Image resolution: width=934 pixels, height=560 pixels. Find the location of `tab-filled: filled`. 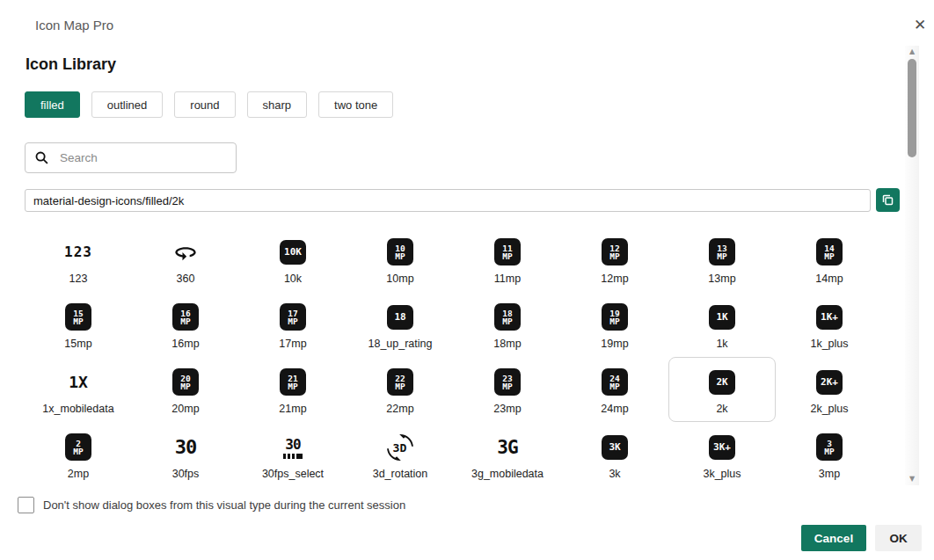

tab-filled: filled is located at coordinates (53, 105).